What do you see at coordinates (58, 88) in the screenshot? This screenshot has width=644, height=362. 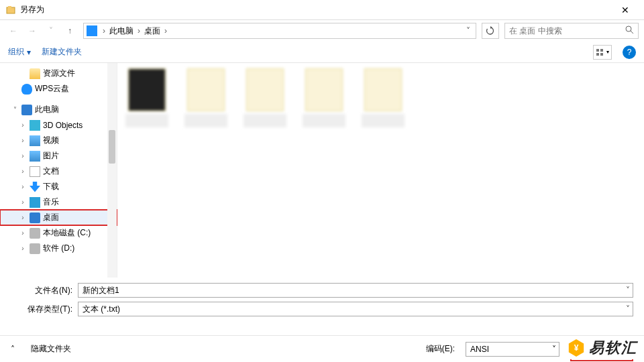 I see `tree-item-WPS云盘: ·WPS云盘` at bounding box center [58, 88].